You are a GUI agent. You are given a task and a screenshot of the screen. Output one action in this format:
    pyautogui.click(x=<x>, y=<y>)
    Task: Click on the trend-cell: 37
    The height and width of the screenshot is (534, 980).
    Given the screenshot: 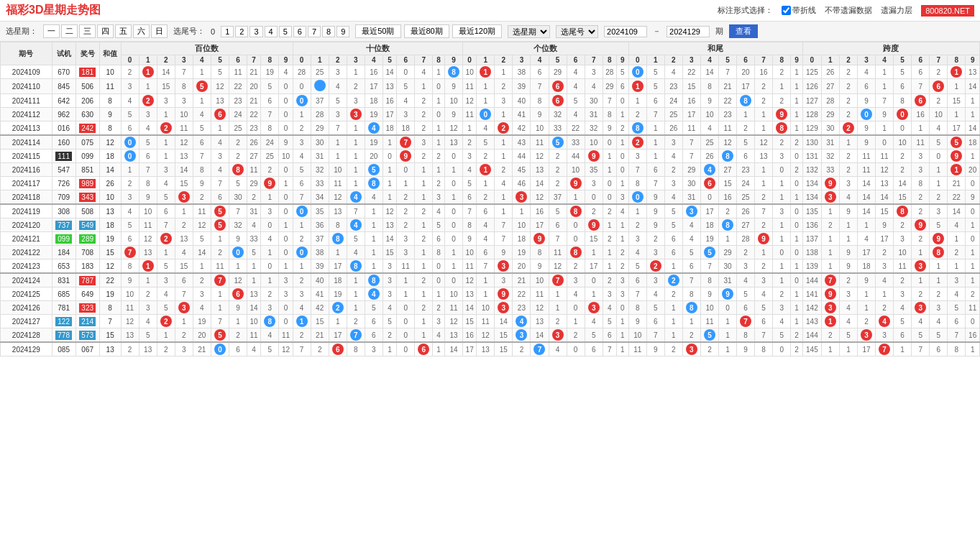 What is the action you would take?
    pyautogui.click(x=319, y=239)
    